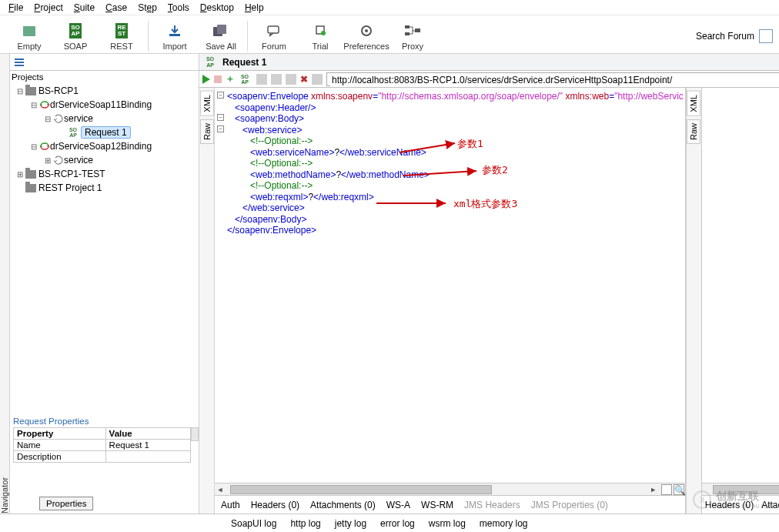 Image resolution: width=779 pixels, height=532 pixels. What do you see at coordinates (221, 31) in the screenshot?
I see `save-all-icon` at bounding box center [221, 31].